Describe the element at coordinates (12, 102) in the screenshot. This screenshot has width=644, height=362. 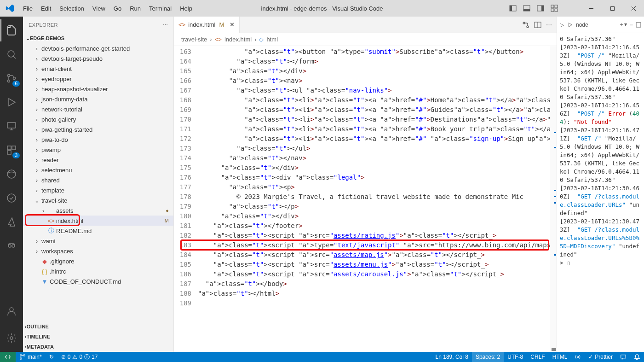
I see `activity-run-debug` at that location.